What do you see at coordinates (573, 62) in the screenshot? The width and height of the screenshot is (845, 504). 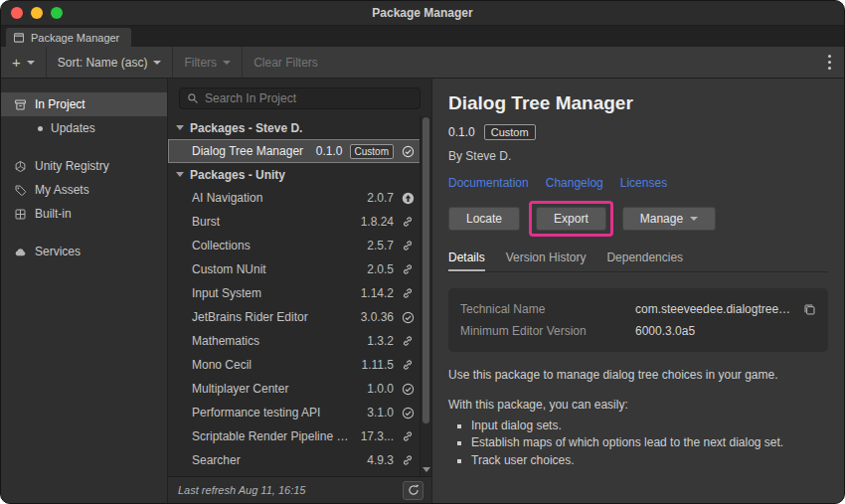 I see `toolbar-spacer` at bounding box center [573, 62].